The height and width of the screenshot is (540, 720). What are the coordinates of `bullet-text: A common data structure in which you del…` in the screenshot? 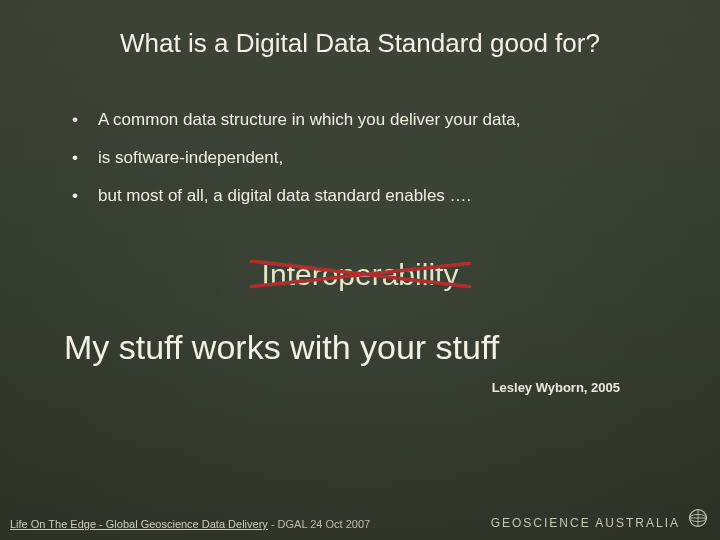 It's located at (309, 120).